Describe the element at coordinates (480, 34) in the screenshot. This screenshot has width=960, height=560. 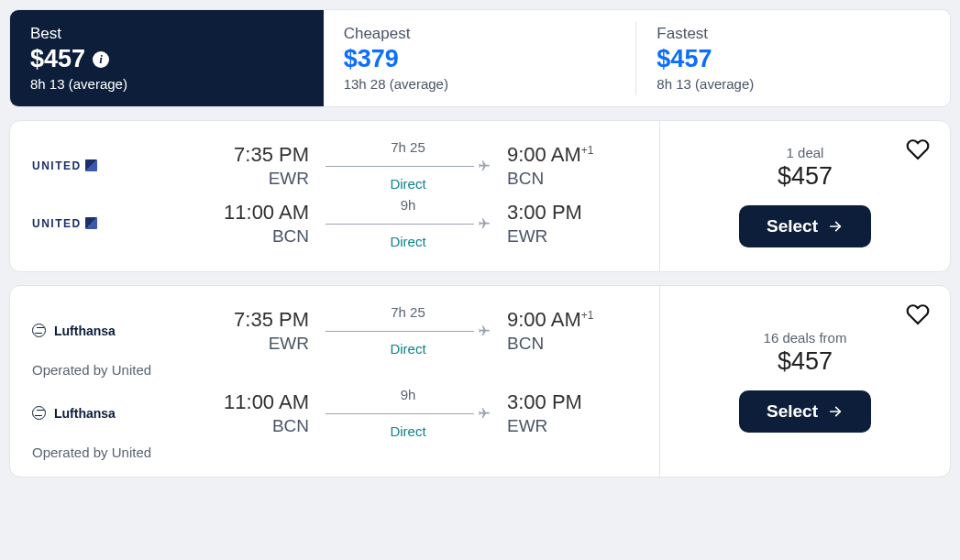
I see `sort-tab-label: Cheapest` at that location.